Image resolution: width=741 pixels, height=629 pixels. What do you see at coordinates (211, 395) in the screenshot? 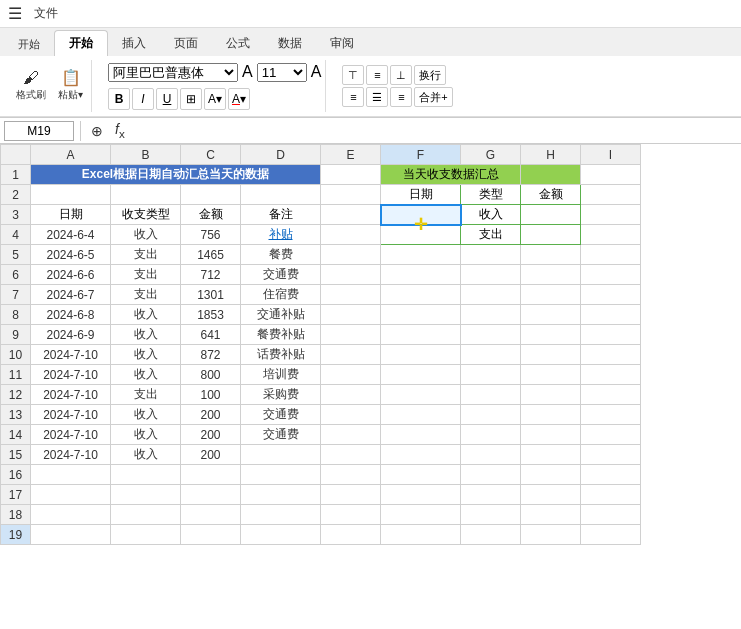
I see `cell-C12: 100` at bounding box center [211, 395].